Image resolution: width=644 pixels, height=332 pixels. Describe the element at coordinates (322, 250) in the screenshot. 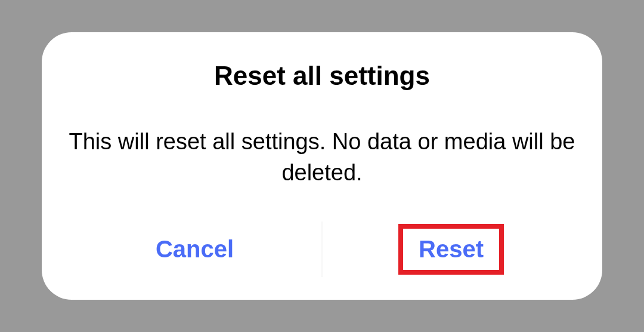

I see `dialog-button-row: Cancel Reset` at that location.